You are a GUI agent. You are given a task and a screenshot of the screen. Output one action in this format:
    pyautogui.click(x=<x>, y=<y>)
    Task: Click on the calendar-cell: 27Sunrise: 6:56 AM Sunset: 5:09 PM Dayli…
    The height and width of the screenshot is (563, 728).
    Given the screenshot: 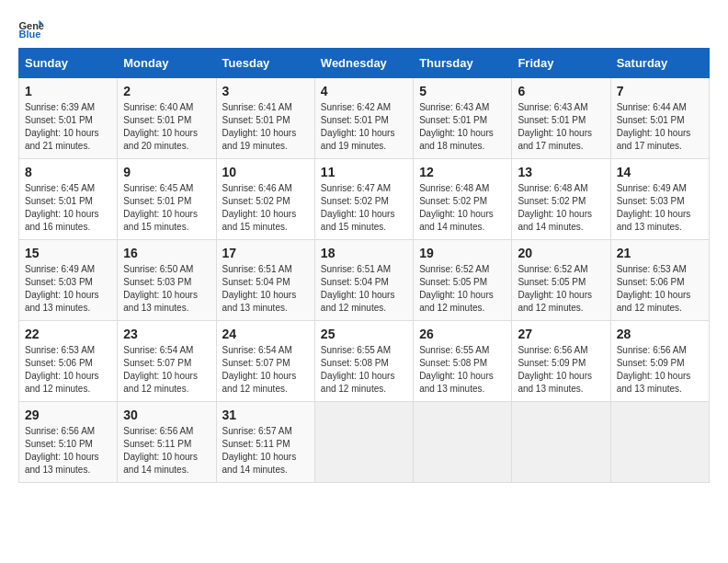 What is the action you would take?
    pyautogui.click(x=561, y=362)
    